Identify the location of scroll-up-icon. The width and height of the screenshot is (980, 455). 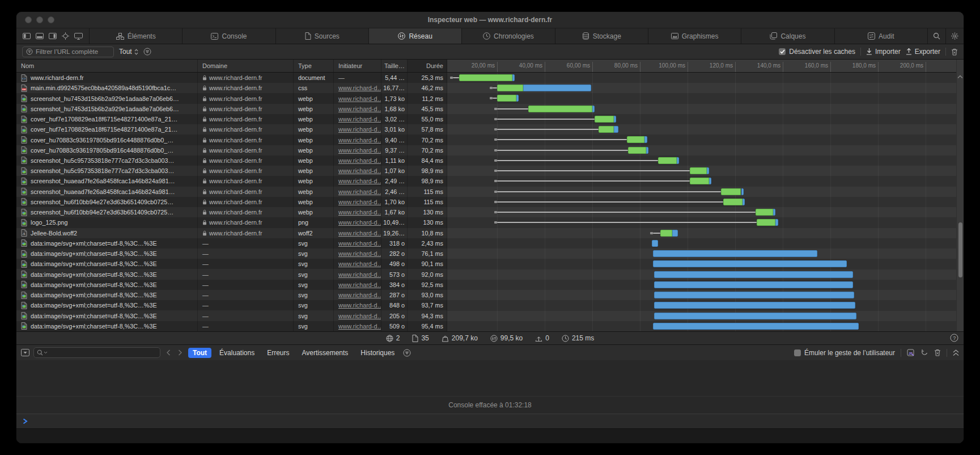
(960, 77).